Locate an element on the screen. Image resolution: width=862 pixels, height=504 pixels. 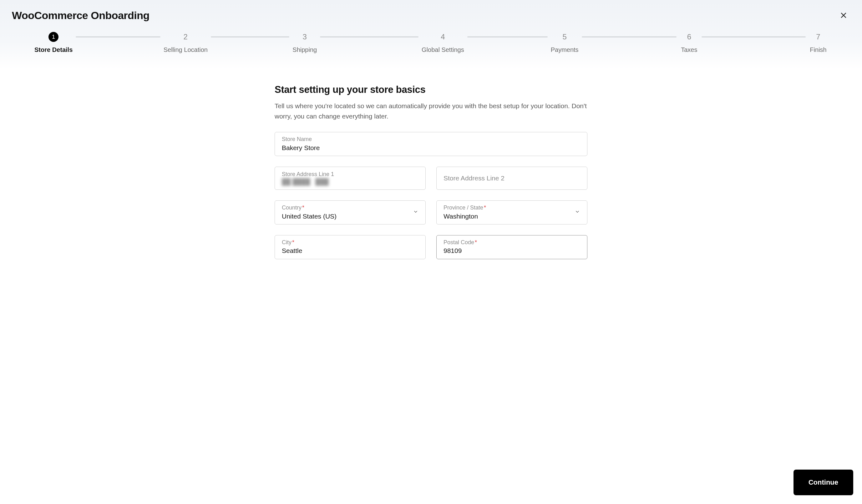
province-label-text: Province / State is located at coordinates (463, 208).